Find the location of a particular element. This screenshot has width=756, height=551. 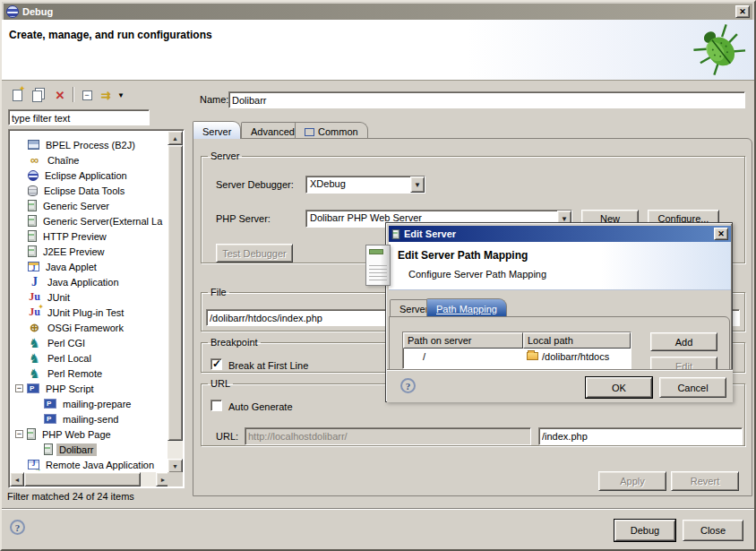

collapse-all-icon: − is located at coordinates (87, 95).